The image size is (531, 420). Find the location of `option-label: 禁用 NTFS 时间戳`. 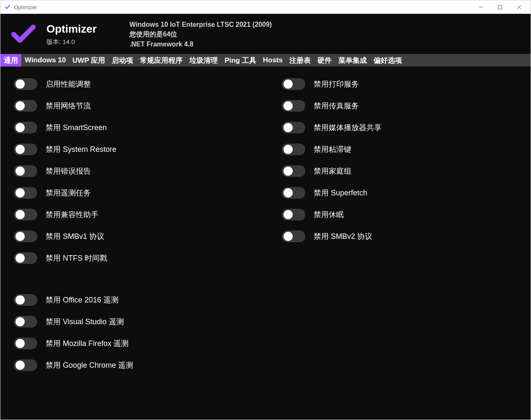

option-label: 禁用 NTFS 时间戳 is located at coordinates (76, 258).